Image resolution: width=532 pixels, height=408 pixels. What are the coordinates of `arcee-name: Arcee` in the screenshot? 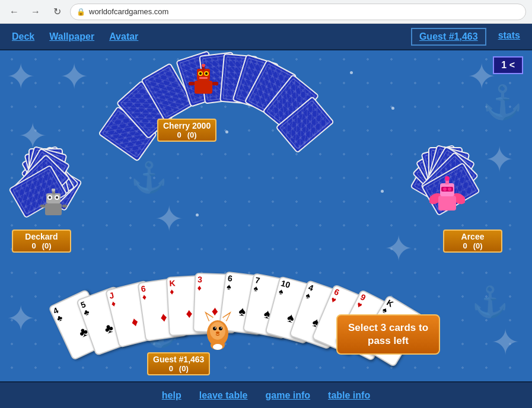 It's located at (473, 237).